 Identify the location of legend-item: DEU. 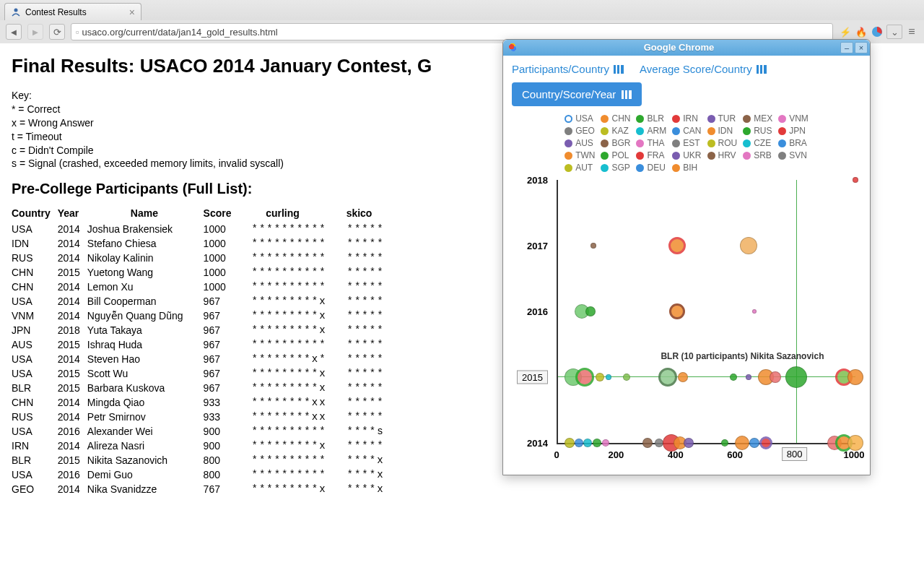
(651, 168).